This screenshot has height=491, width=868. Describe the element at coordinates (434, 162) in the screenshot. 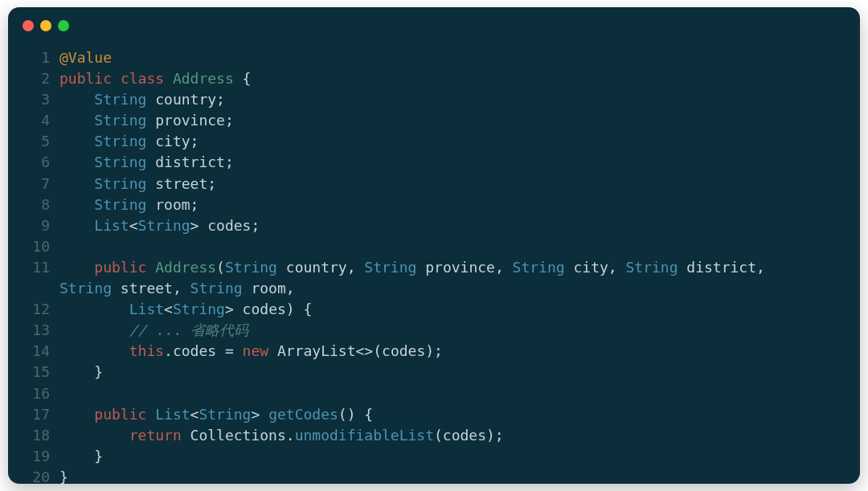

I see `code-line: 6 String district;` at that location.